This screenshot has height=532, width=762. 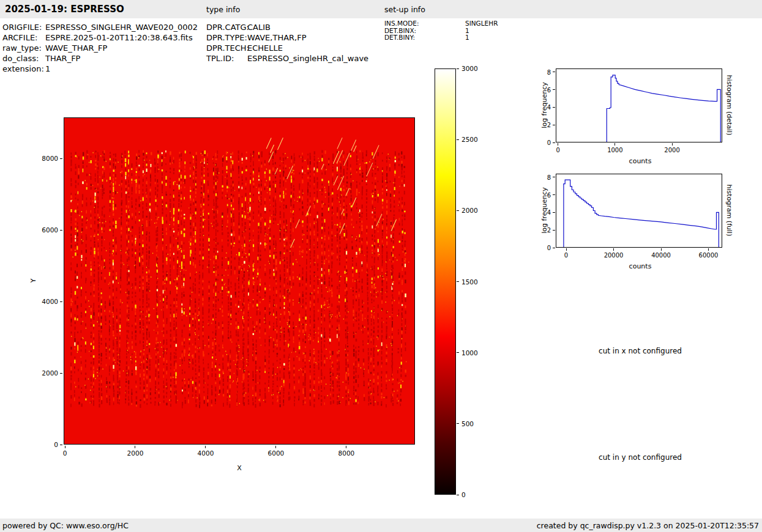 What do you see at coordinates (730, 210) in the screenshot?
I see `hist-full-title: histogram (full)` at bounding box center [730, 210].